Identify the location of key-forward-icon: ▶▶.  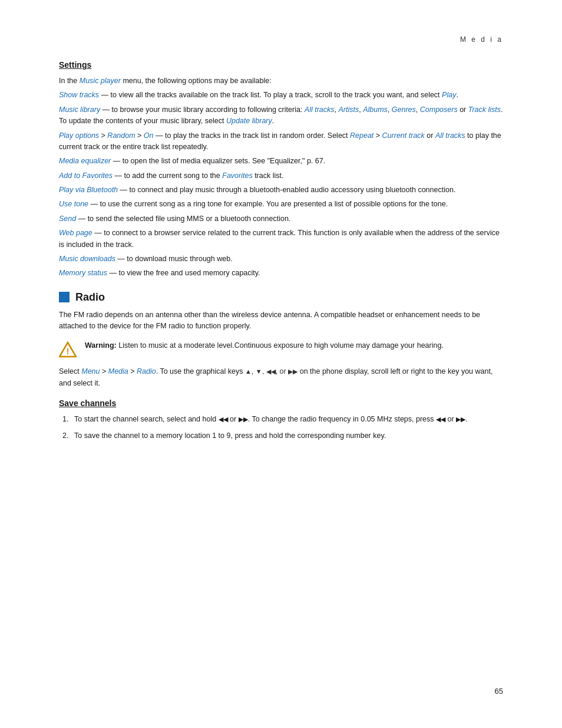
(293, 371).